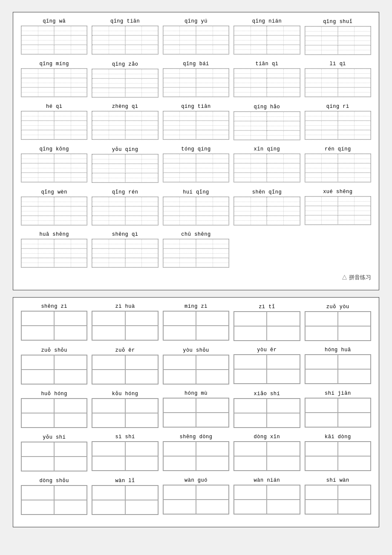  Describe the element at coordinates (125, 64) in the screenshot. I see `word-label-s1-1-1: qīng zǎo` at that location.